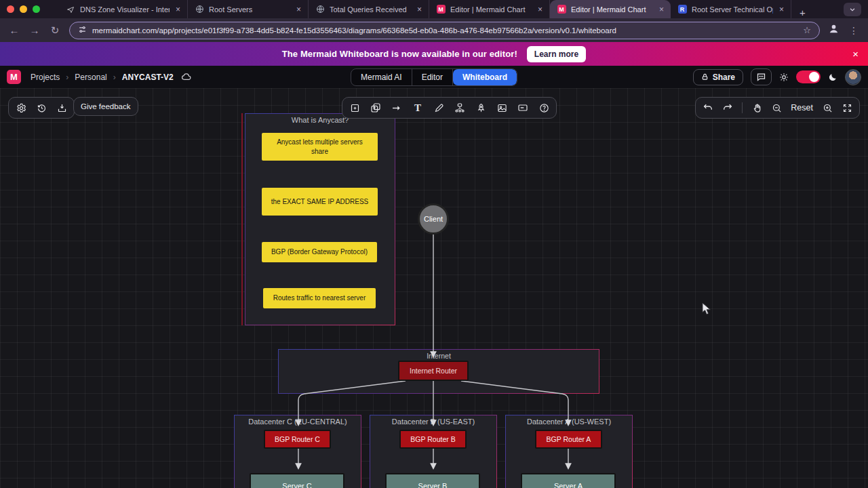 This screenshot has width=868, height=488. Describe the element at coordinates (807, 30) in the screenshot. I see `bookmark-star-icon: ☆` at that location.